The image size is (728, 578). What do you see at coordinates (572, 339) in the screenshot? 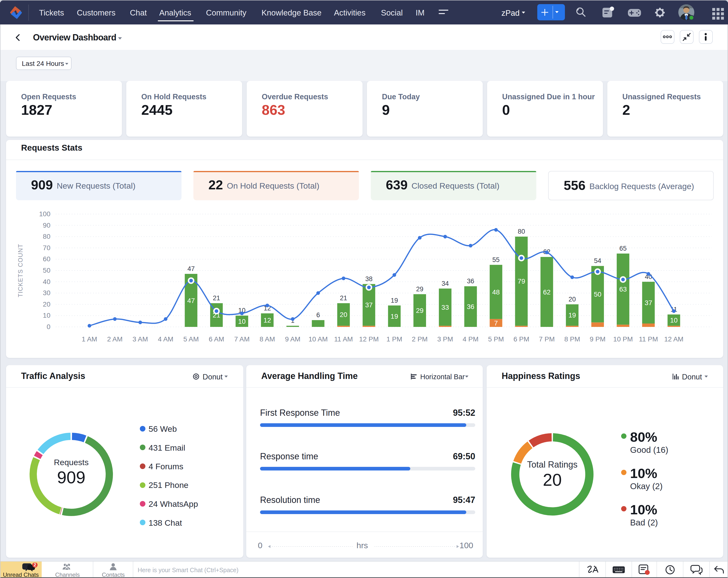
I see `svg-text: 8 PM` at bounding box center [572, 339].